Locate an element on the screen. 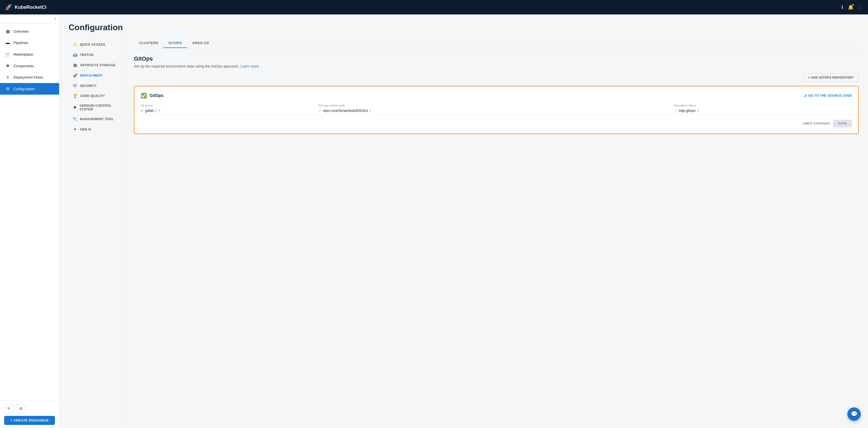 The width and height of the screenshot is (868, 428). navbar-left: 🚀 KubeRocketCI is located at coordinates (26, 7).